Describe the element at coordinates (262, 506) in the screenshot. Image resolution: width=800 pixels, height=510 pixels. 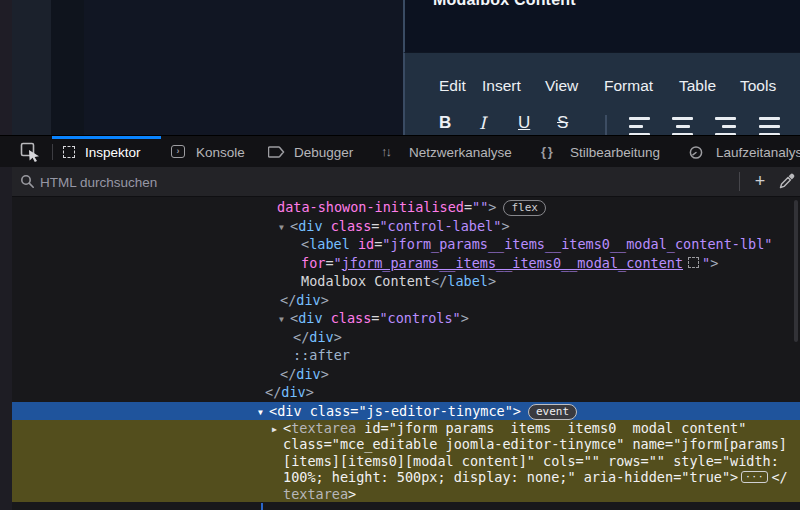
I see `selection-indent-guide` at that location.